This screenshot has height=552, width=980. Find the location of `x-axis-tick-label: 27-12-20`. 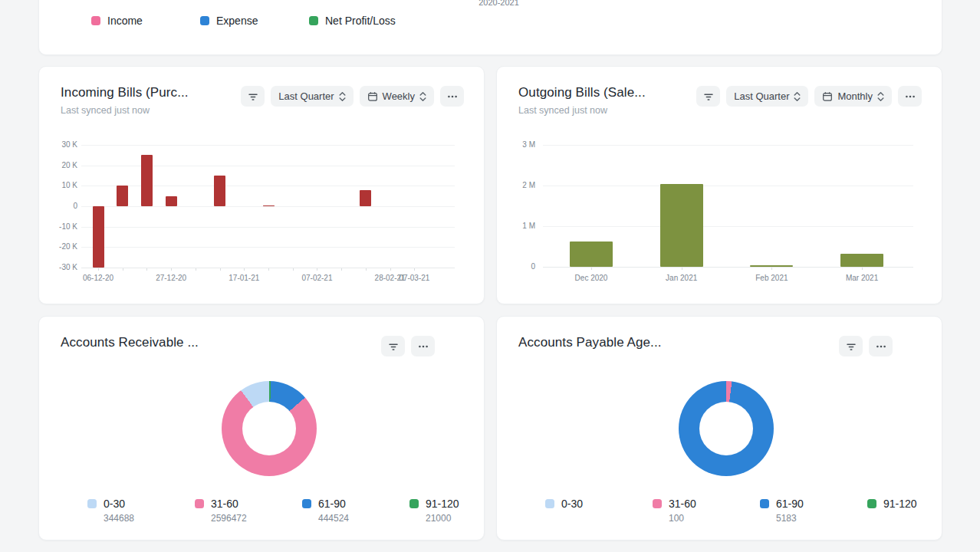

x-axis-tick-label: 27-12-20 is located at coordinates (171, 278).